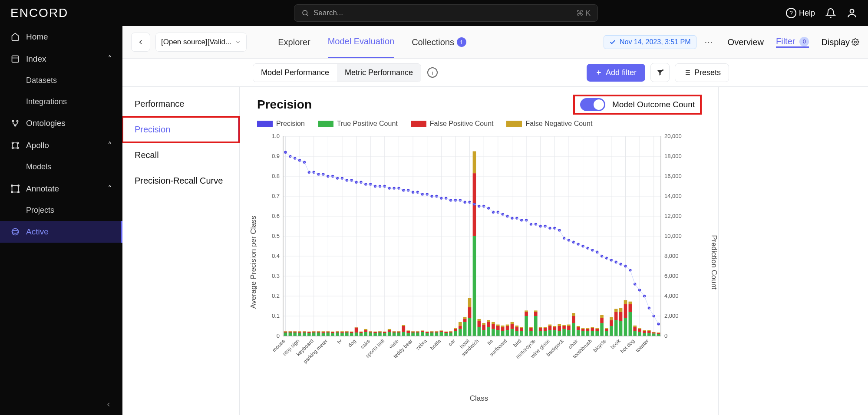  I want to click on subheader: [Open source][Valid... Explorer Model Ev…, so click(495, 43).